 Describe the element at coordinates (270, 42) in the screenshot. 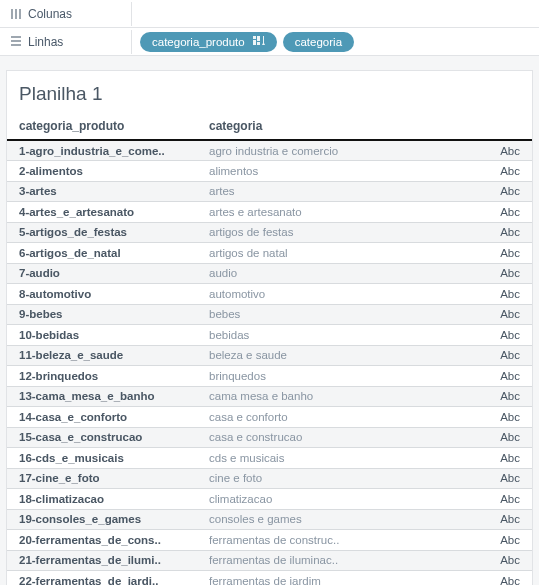

I see `rows-shelf: Linhas categoria_produto categoria` at that location.